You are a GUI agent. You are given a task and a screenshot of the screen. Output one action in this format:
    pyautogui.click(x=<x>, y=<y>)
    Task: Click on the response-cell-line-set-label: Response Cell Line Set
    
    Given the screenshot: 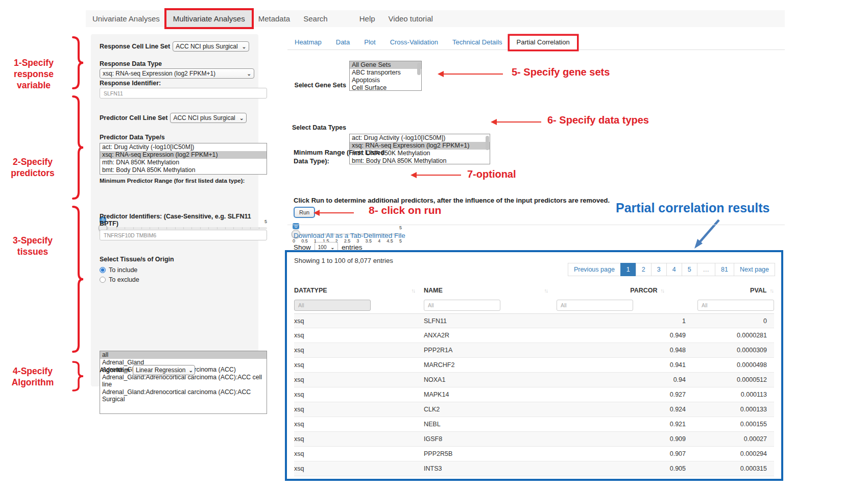 What is the action you would take?
    pyautogui.click(x=135, y=46)
    